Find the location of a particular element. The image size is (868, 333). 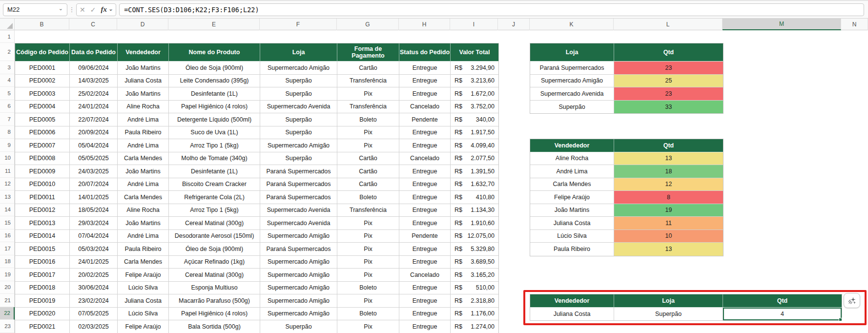

orders-cell: R$510,00 is located at coordinates (475, 288).